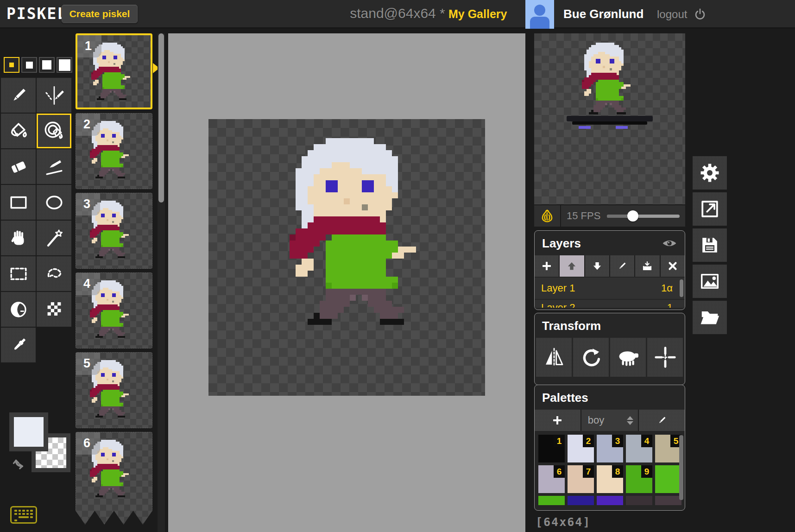 The image size is (795, 532). Describe the element at coordinates (669, 243) in the screenshot. I see `toggle-layer-visibility-icon` at that location.